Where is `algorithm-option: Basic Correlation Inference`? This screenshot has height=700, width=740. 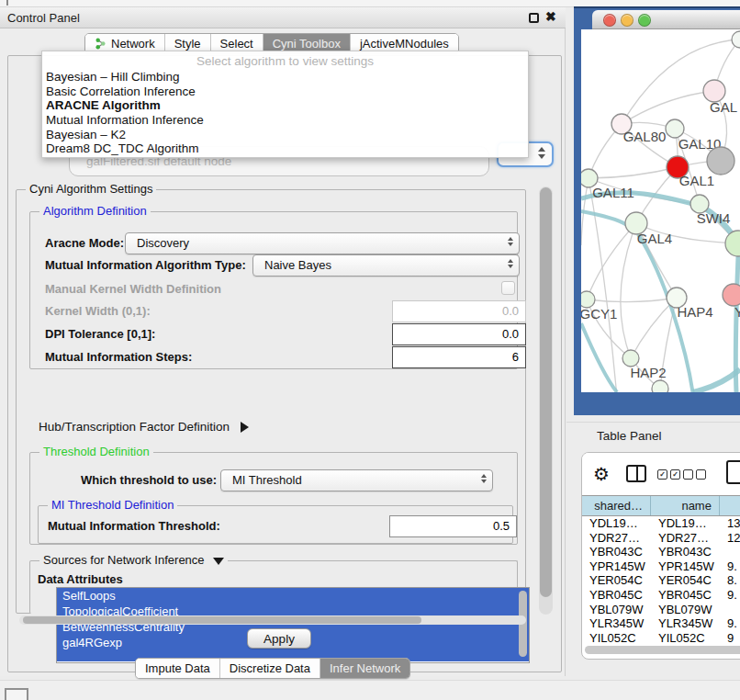 algorithm-option: Basic Correlation Inference is located at coordinates (285, 92).